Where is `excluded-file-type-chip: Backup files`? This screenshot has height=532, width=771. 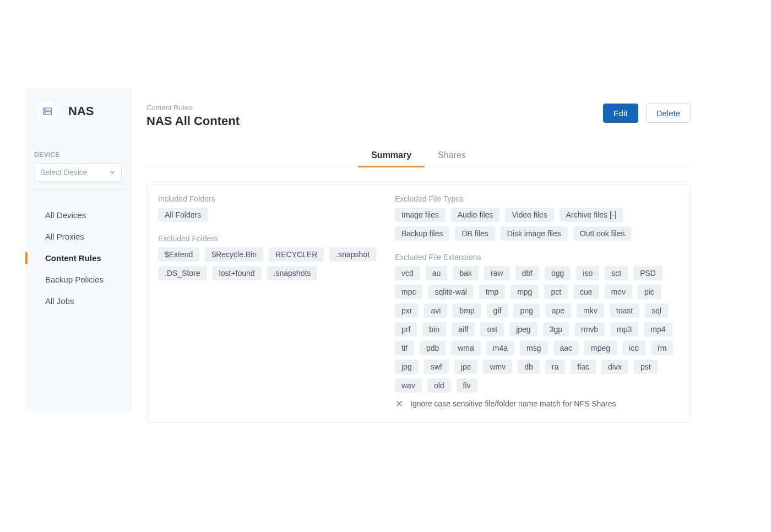
excluded-file-type-chip: Backup files is located at coordinates (422, 234).